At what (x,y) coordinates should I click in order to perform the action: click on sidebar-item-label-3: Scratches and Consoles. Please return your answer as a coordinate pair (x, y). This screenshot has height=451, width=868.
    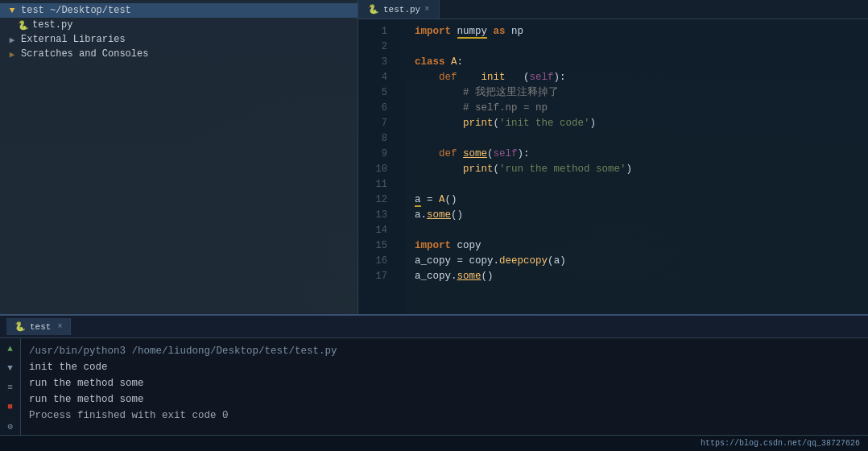
    Looking at the image, I should click on (85, 54).